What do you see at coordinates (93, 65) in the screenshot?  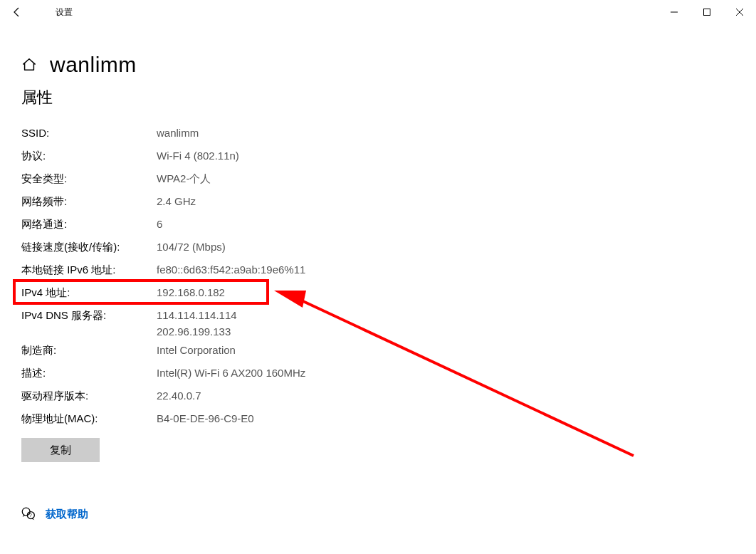 I see `page-title: wanlimm` at bounding box center [93, 65].